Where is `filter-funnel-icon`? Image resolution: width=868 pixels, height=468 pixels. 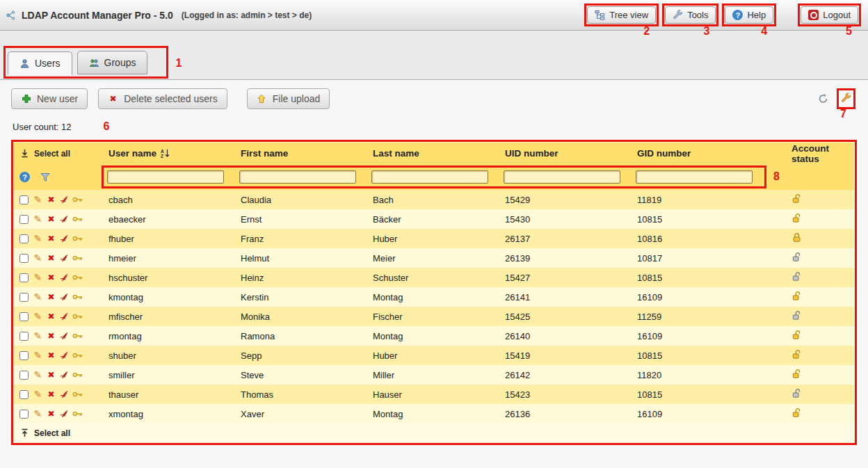
filter-funnel-icon is located at coordinates (45, 177).